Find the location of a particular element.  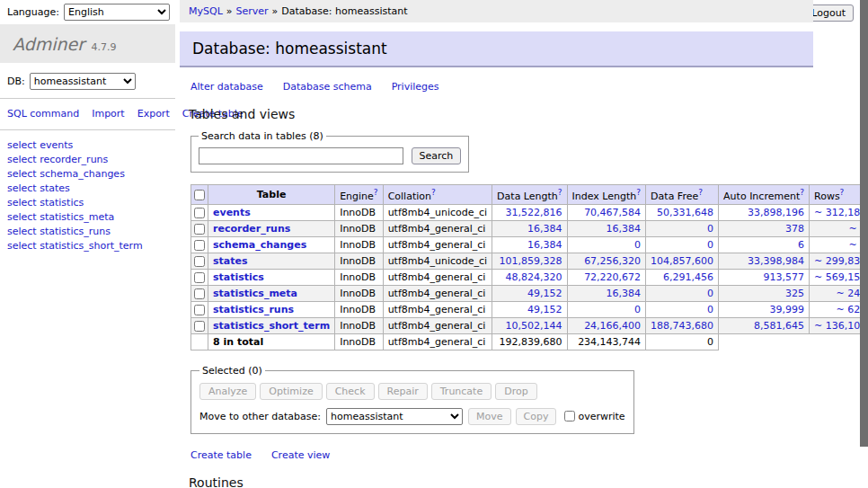

scrollbar-thumb is located at coordinates (864, 223).